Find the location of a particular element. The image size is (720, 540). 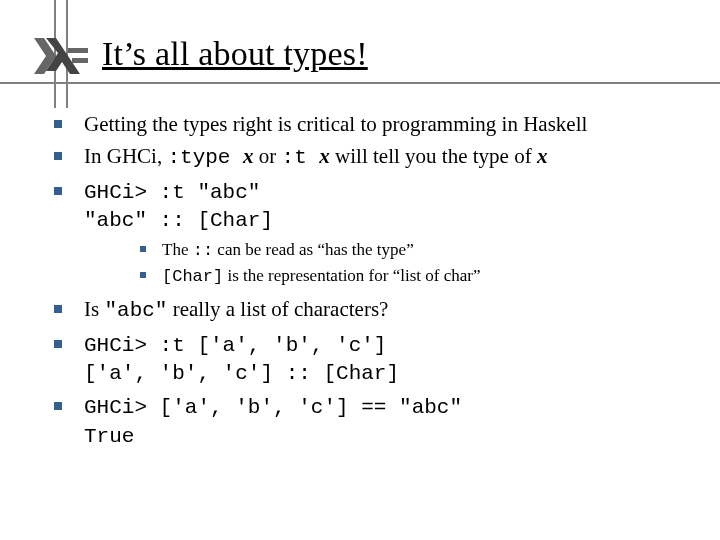

bullet-4: Is "abc" really a list of characters? is located at coordinates (369, 310).